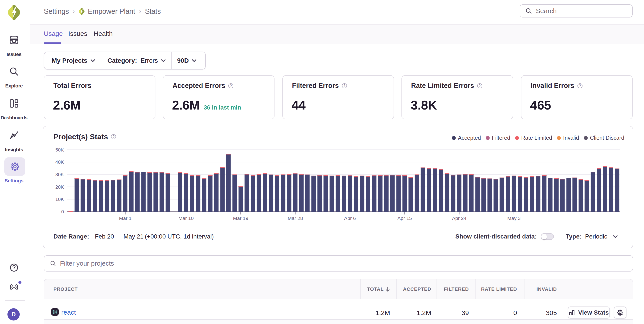  Describe the element at coordinates (125, 218) in the screenshot. I see `svg-text: Mar 1` at that location.